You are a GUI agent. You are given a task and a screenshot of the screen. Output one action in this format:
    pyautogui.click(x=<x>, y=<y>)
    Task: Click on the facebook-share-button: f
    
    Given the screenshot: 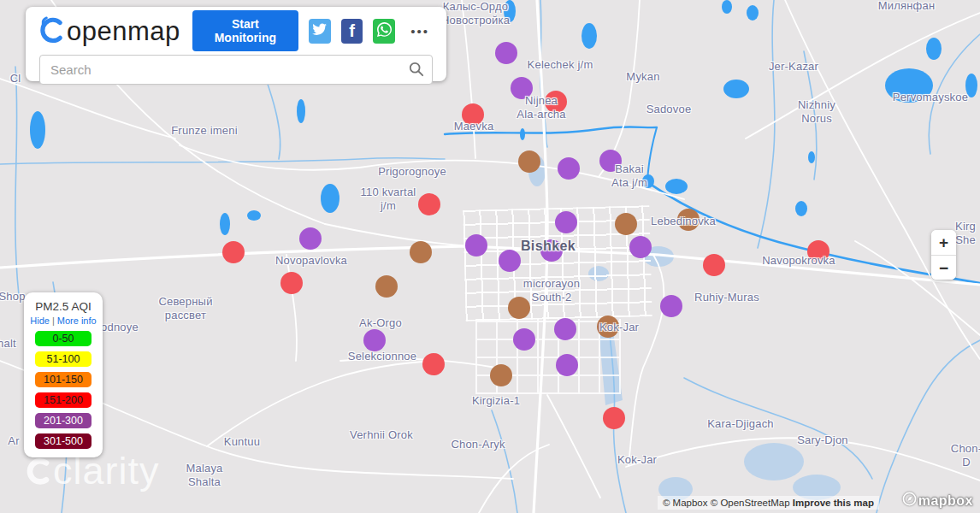 What is the action you would take?
    pyautogui.click(x=352, y=31)
    